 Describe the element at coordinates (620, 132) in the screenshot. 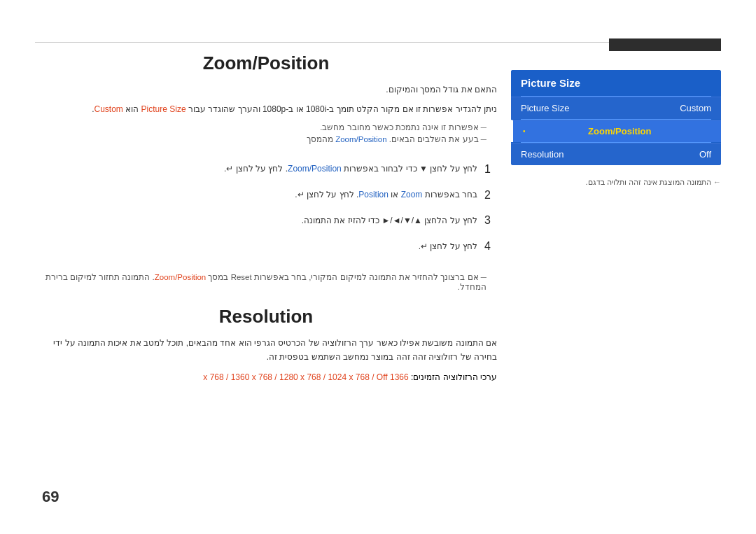

I see `ps-label-zoom-position: Zoom/Position` at that location.